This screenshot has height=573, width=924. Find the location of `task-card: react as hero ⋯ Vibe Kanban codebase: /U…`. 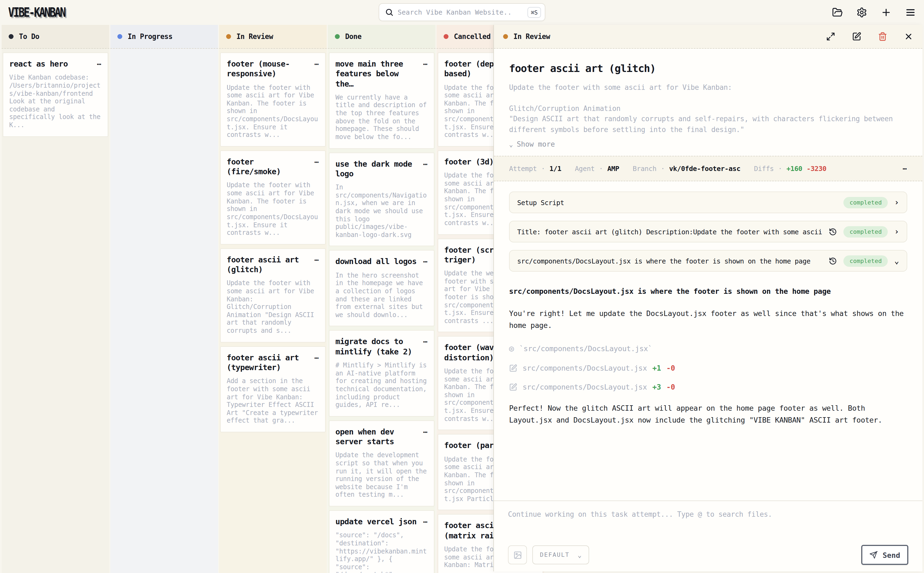

task-card: react as hero ⋯ Vibe Kanban codebase: /U… is located at coordinates (55, 95).